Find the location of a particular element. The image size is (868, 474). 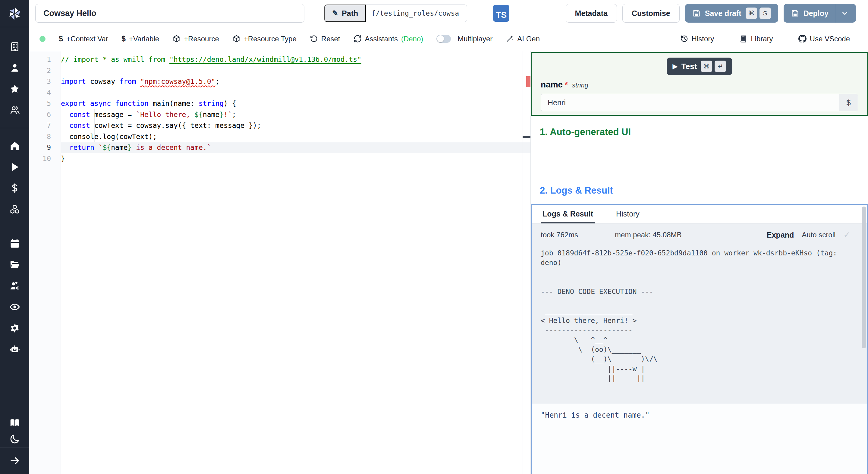

play-icon: ▶ is located at coordinates (675, 66).